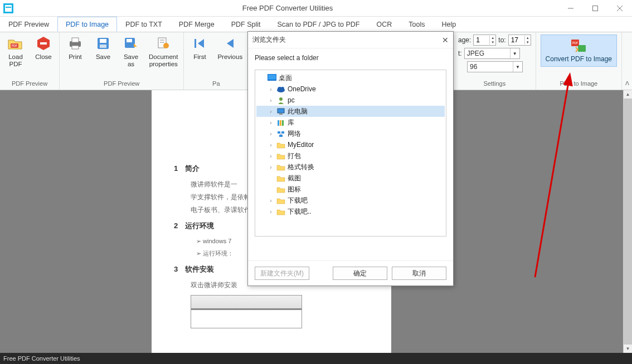 This screenshot has height=364, width=632. What do you see at coordinates (351, 211) in the screenshot?
I see `tree-item: ›下载吧..` at bounding box center [351, 211].